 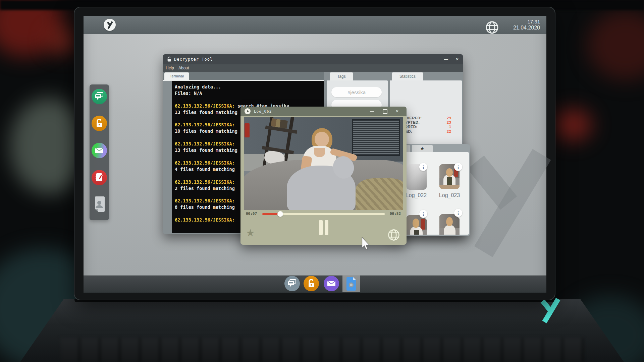 I want to click on player-maximize-button, so click(x=385, y=112).